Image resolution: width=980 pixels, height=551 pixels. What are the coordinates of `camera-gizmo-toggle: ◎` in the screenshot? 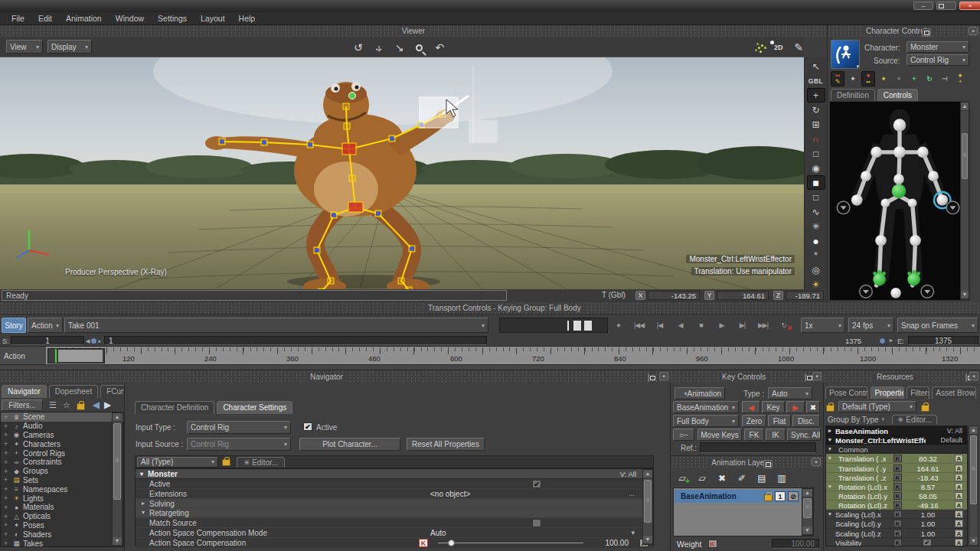 It's located at (816, 269).